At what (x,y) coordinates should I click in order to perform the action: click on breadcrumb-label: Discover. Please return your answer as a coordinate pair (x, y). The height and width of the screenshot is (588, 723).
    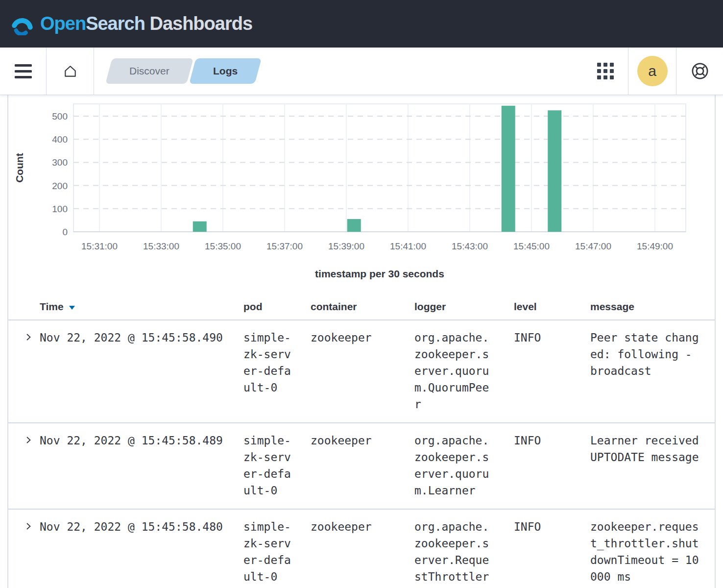
    Looking at the image, I should click on (149, 71).